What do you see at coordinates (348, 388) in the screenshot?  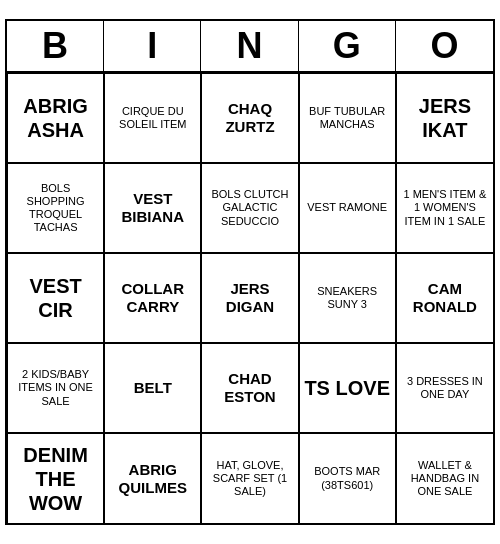 I see `bingo-cell: TS LOVE` at bounding box center [348, 388].